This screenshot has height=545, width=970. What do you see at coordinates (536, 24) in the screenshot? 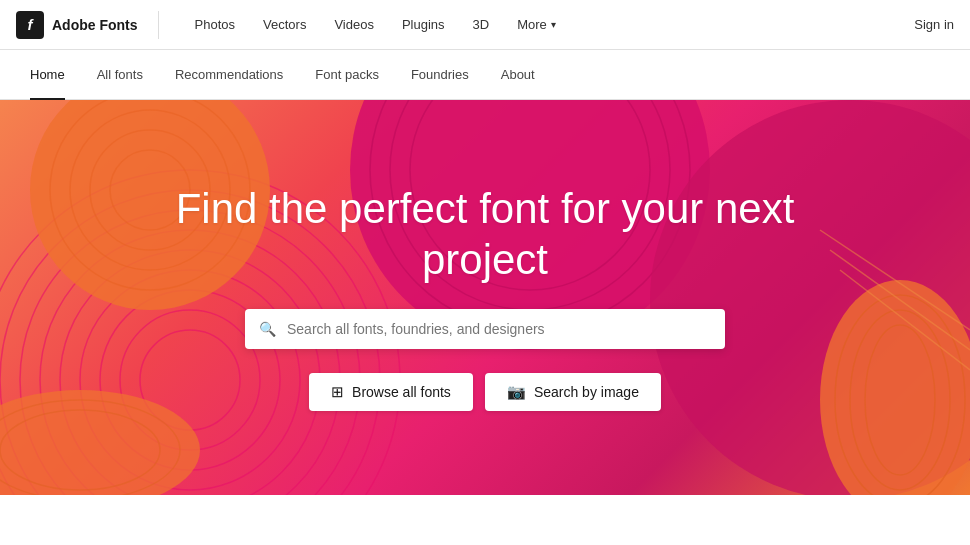
I see `nav-more-dropdown: More ▾` at bounding box center [536, 24].